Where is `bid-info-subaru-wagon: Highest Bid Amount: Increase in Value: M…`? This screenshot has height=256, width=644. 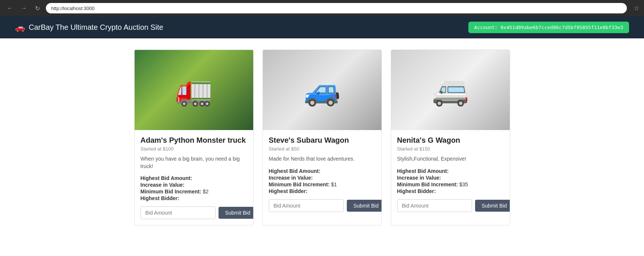
bid-info-subaru-wagon: Highest Bid Amount: Increase in Value: M… is located at coordinates (322, 181).